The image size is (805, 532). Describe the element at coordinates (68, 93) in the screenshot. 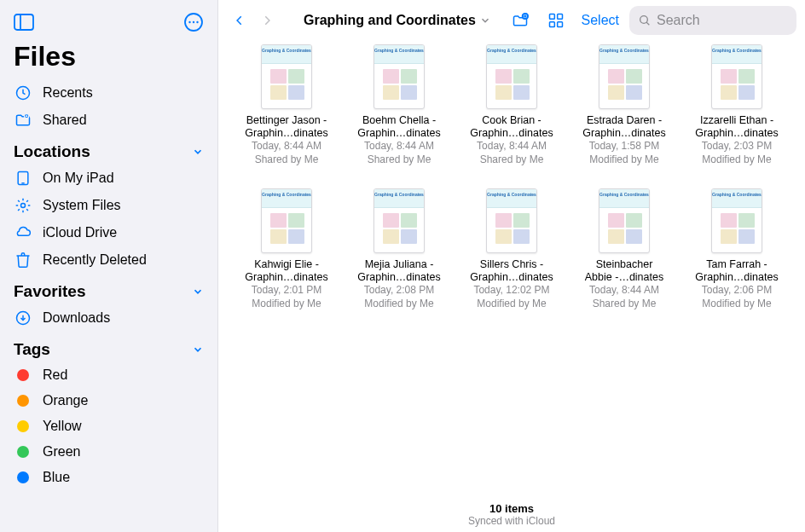

I see `sidebar-item-label: Recents` at that location.